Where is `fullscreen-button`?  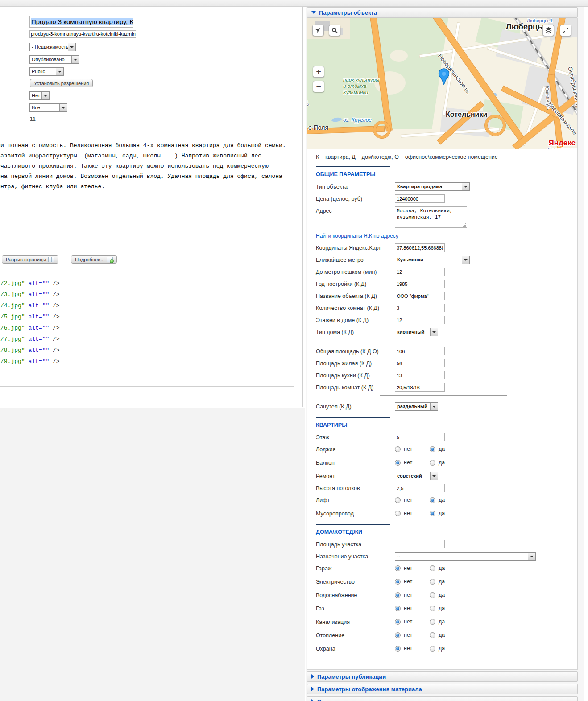
fullscreen-button is located at coordinates (566, 30).